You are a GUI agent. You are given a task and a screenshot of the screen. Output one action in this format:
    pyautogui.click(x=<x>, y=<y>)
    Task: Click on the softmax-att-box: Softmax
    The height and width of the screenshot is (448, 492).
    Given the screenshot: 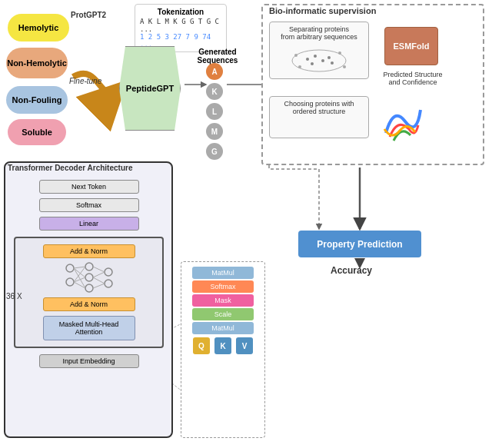 What is the action you would take?
    pyautogui.click(x=223, y=287)
    